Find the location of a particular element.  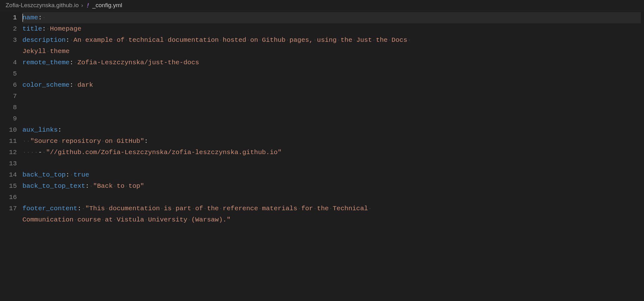

breadcrumb-filename: _config.yml is located at coordinates (107, 5).